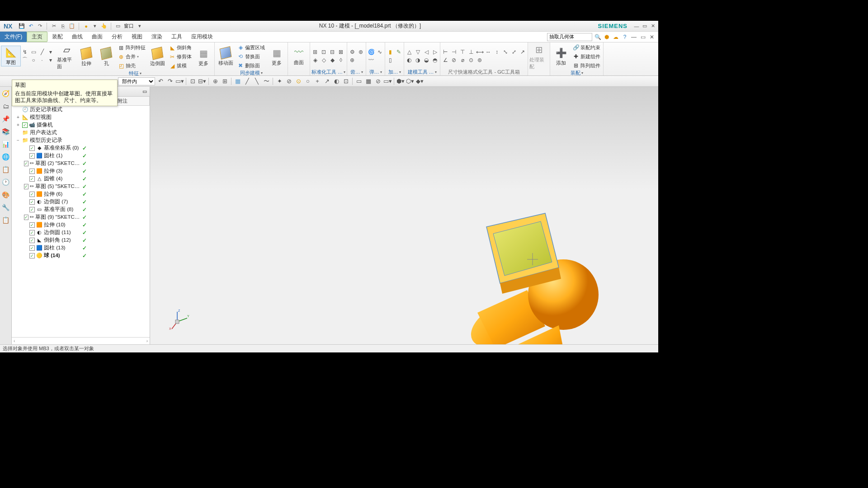 This screenshot has height=488, width=868. Describe the element at coordinates (80, 109) in the screenshot. I see `tree-row: 🕘历史记录模式` at that location.